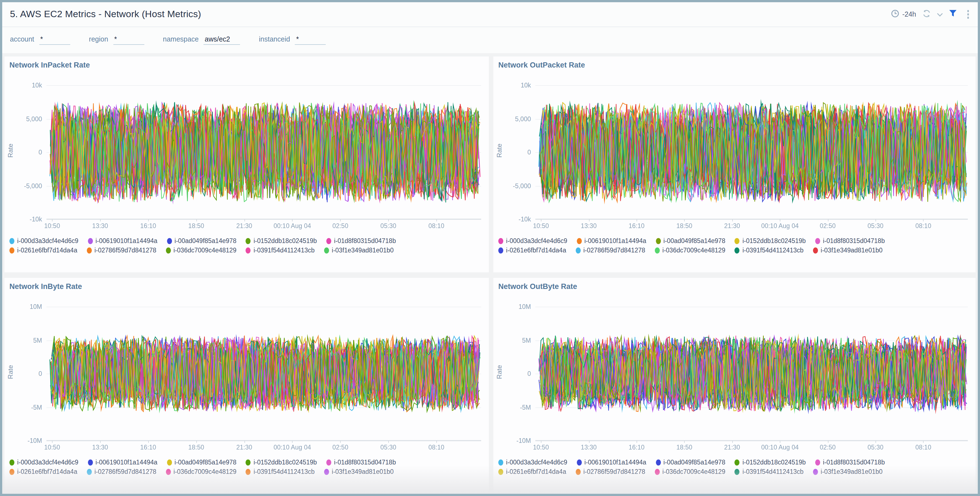 This screenshot has height=496, width=980. Describe the element at coordinates (940, 14) in the screenshot. I see `refresh-interval-dropdown` at that location.